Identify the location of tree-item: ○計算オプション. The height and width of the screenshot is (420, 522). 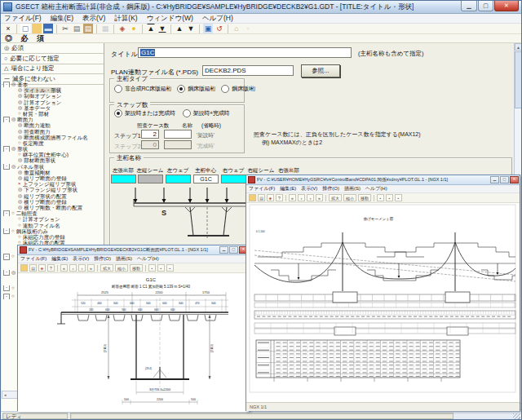
(53, 219).